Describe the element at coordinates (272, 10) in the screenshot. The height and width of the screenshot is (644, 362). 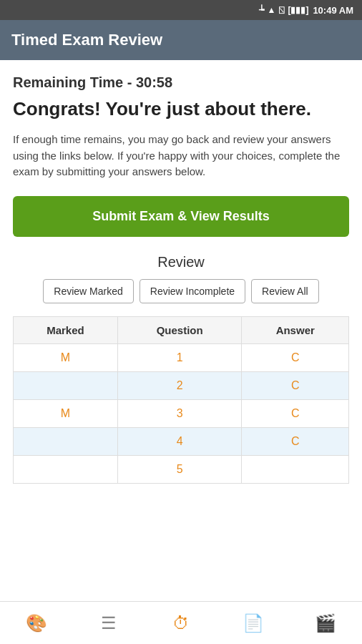
I see `signal-icon: ▲` at that location.